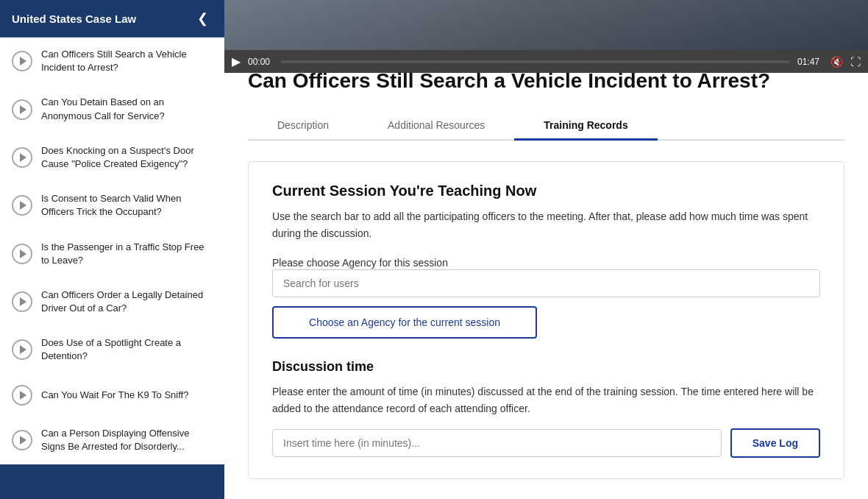 Image resolution: width=868 pixels, height=499 pixels. What do you see at coordinates (112, 62) in the screenshot?
I see `sidebar-item: Can Officers Still Search a Vehicle Inci…` at bounding box center [112, 62].